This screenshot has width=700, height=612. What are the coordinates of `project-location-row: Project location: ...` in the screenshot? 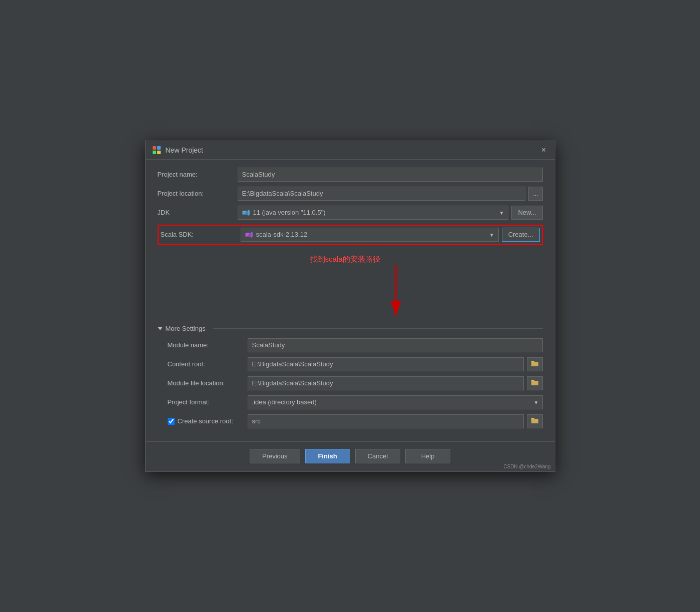 It's located at (350, 194).